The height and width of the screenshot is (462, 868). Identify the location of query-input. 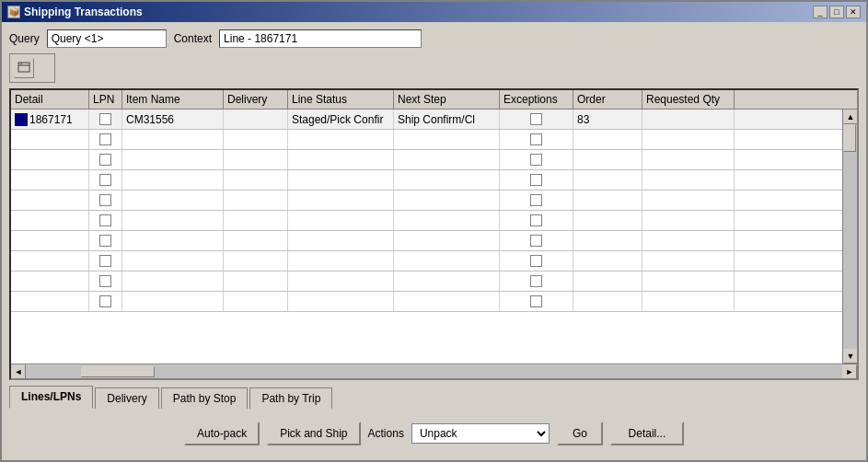
(107, 39).